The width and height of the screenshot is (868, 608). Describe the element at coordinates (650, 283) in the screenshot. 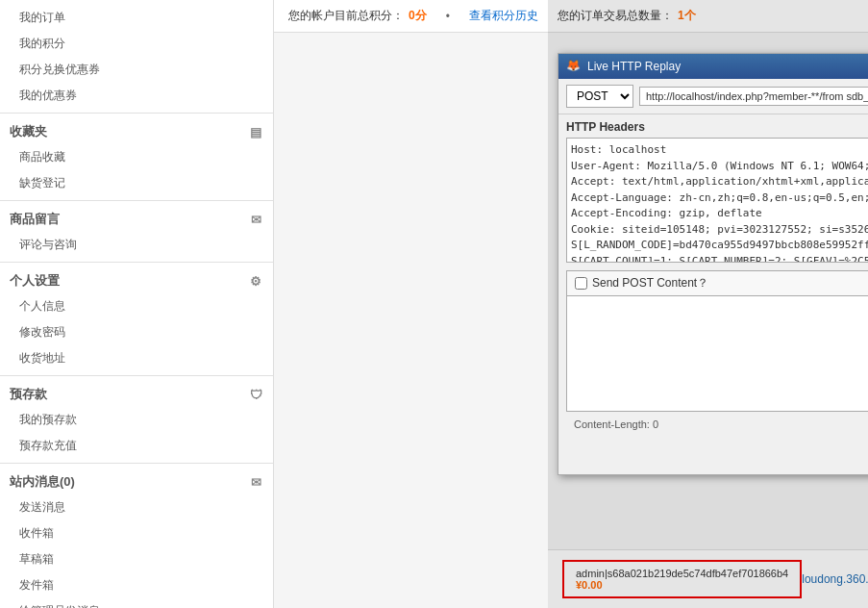

I see `send-post-label: Send POST Content？` at that location.